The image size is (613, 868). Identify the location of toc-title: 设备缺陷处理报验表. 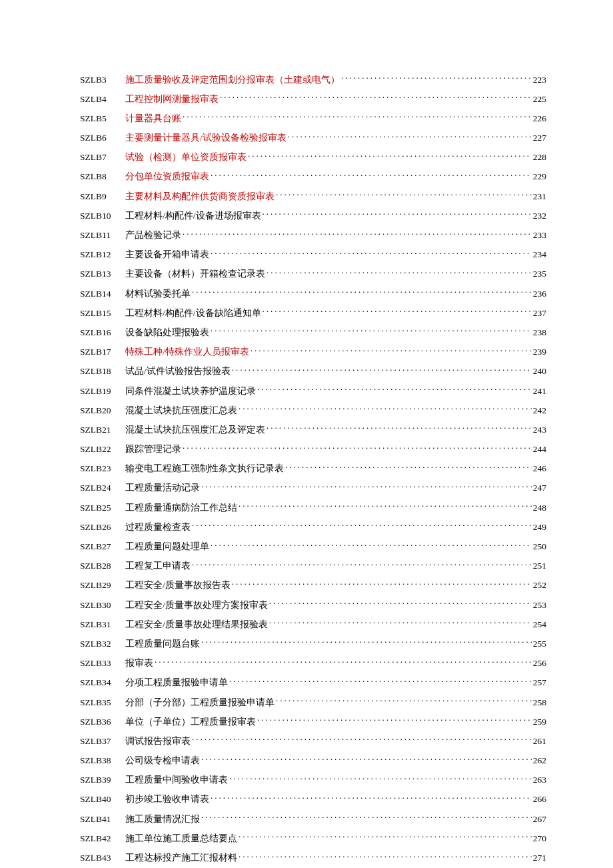
(167, 333).